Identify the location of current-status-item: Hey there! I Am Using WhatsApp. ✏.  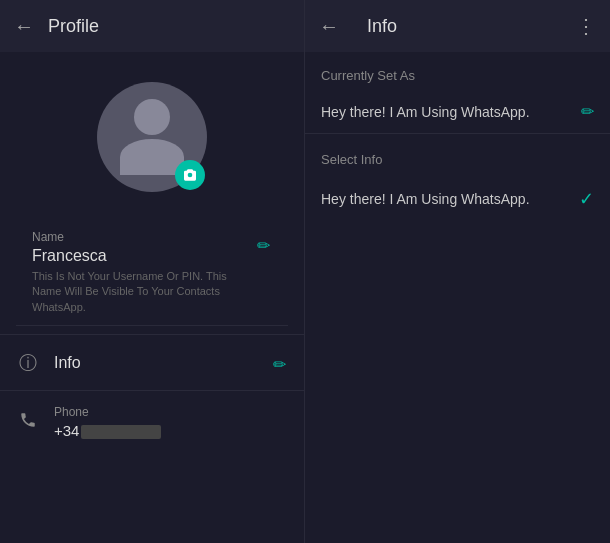
(458, 112).